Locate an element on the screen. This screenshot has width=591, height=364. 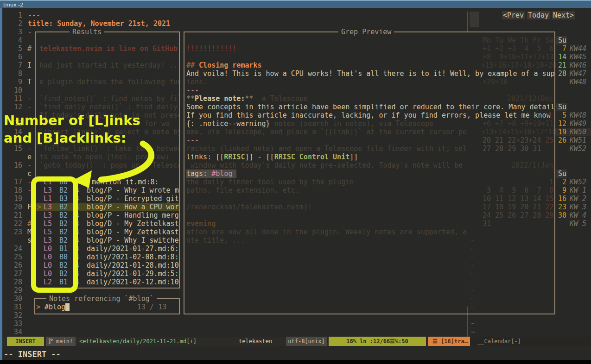
line-number: 9 is located at coordinates (18, 82).